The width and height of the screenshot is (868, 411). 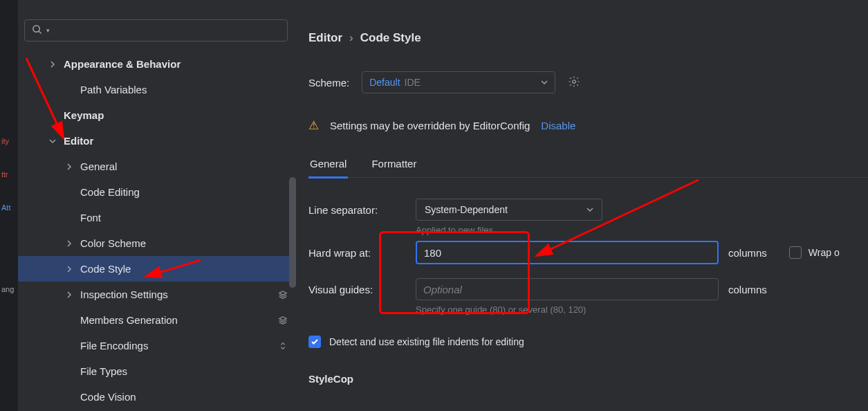 What do you see at coordinates (91, 217) in the screenshot?
I see `sidebar-item-label: Font` at bounding box center [91, 217].